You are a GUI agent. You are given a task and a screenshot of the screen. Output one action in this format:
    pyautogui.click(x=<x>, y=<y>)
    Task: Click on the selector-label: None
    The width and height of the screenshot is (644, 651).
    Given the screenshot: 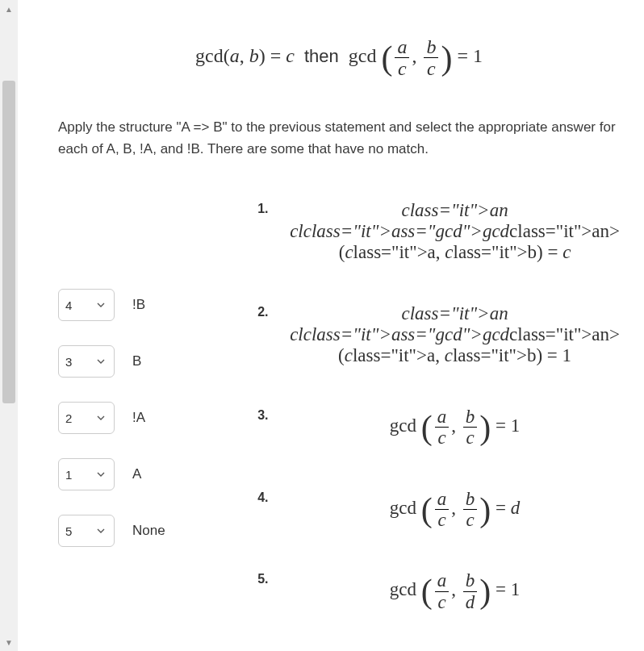 What is the action you would take?
    pyautogui.click(x=148, y=531)
    